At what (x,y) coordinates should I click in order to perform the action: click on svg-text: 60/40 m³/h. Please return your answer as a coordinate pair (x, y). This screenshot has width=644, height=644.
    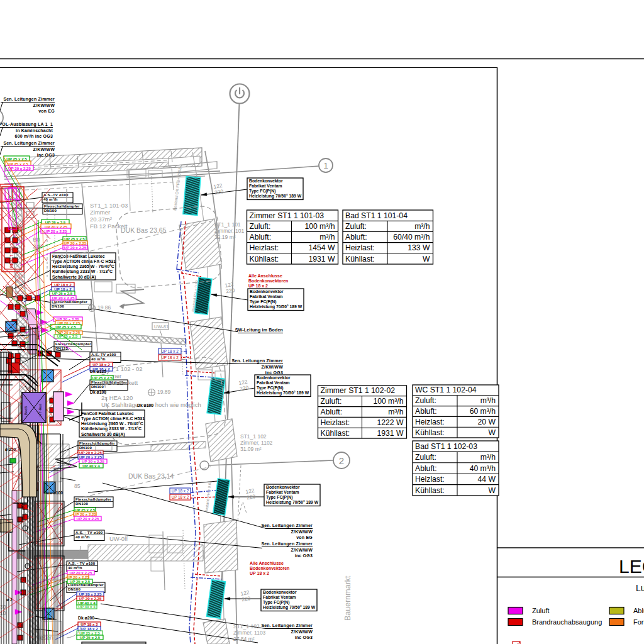
    Looking at the image, I should click on (411, 237).